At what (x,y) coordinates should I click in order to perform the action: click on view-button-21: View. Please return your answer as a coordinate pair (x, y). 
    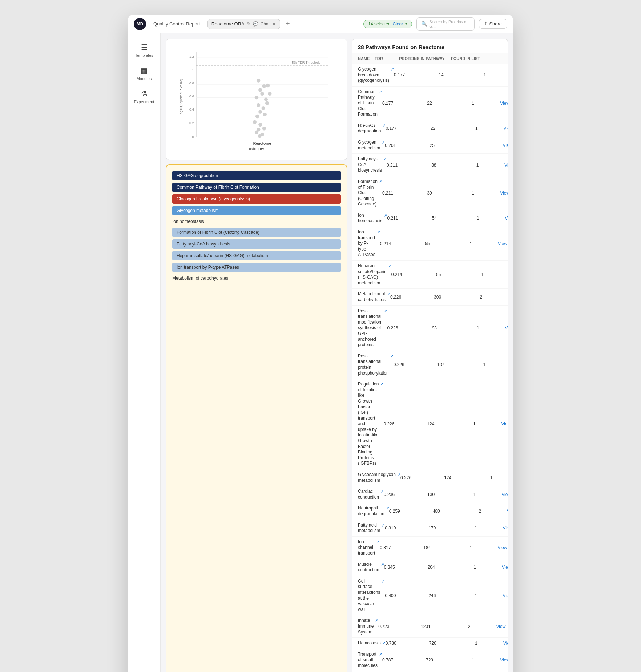
    Looking at the image, I should click on (501, 643).